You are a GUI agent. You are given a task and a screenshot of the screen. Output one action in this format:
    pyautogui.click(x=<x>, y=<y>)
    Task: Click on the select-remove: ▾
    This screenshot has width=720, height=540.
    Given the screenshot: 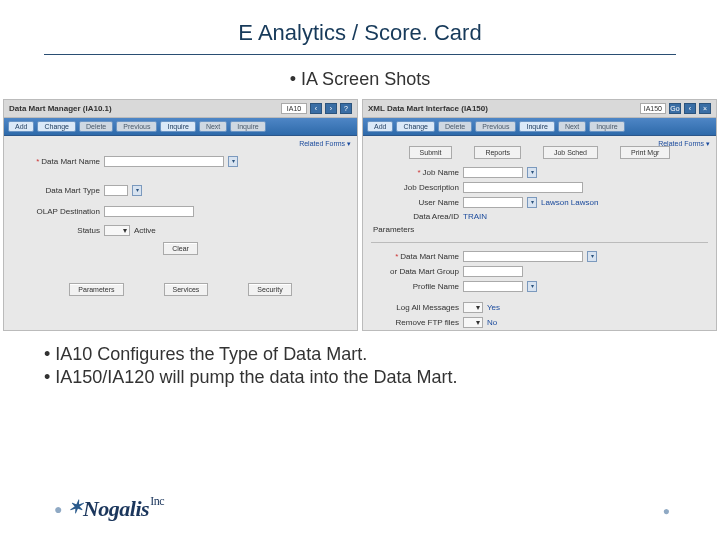 What is the action you would take?
    pyautogui.click(x=473, y=322)
    